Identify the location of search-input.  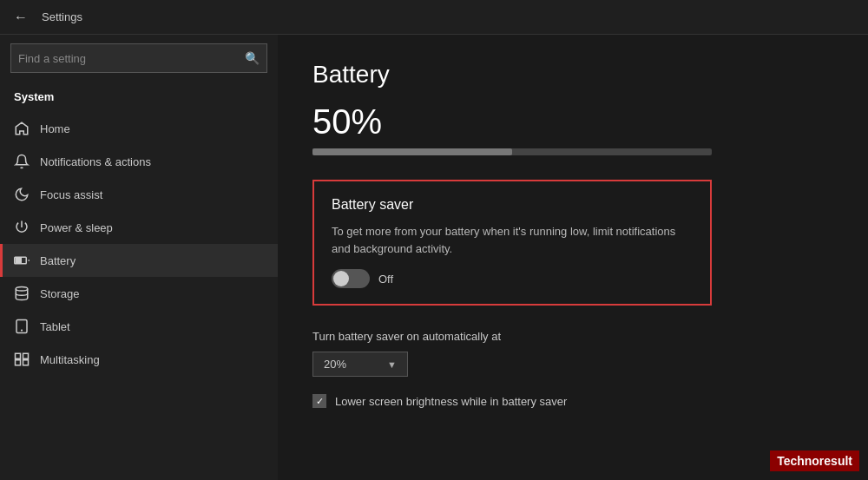
(132, 59).